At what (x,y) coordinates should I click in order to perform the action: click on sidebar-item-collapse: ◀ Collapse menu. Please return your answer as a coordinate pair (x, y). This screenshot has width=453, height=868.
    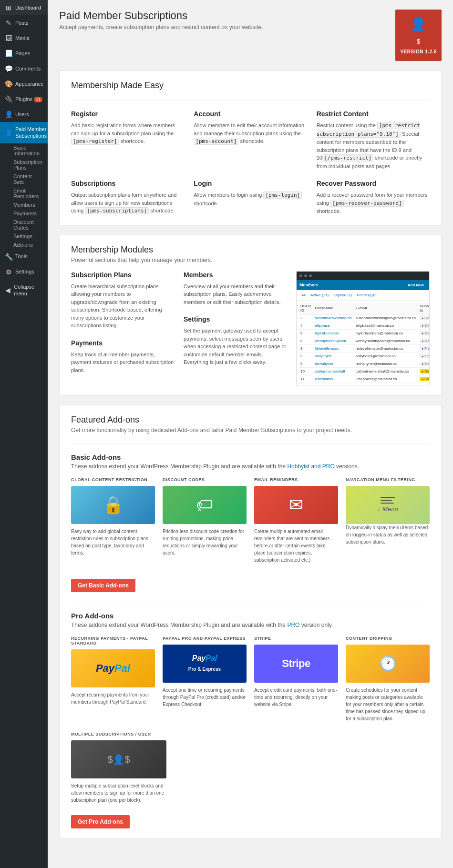
    Looking at the image, I should click on (24, 291).